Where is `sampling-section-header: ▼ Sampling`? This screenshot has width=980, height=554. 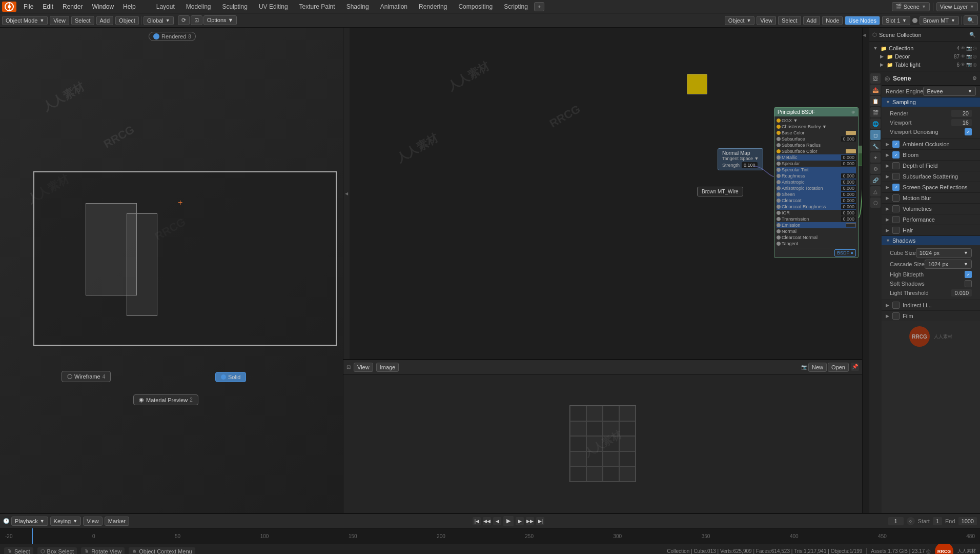 sampling-section-header: ▼ Sampling is located at coordinates (931, 102).